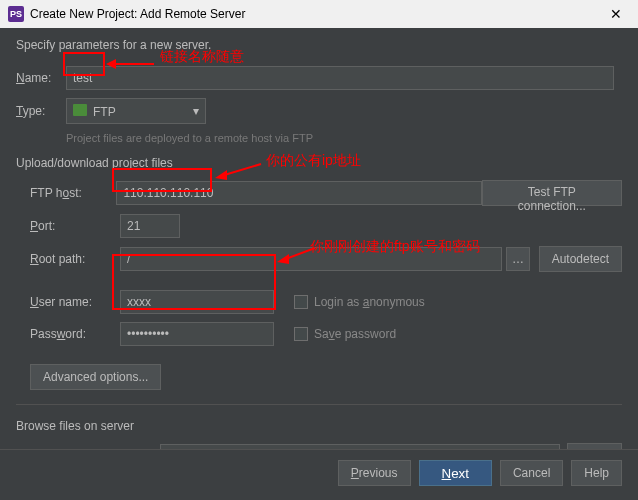  I want to click on login-anonymous-checkbox, so click(301, 302).